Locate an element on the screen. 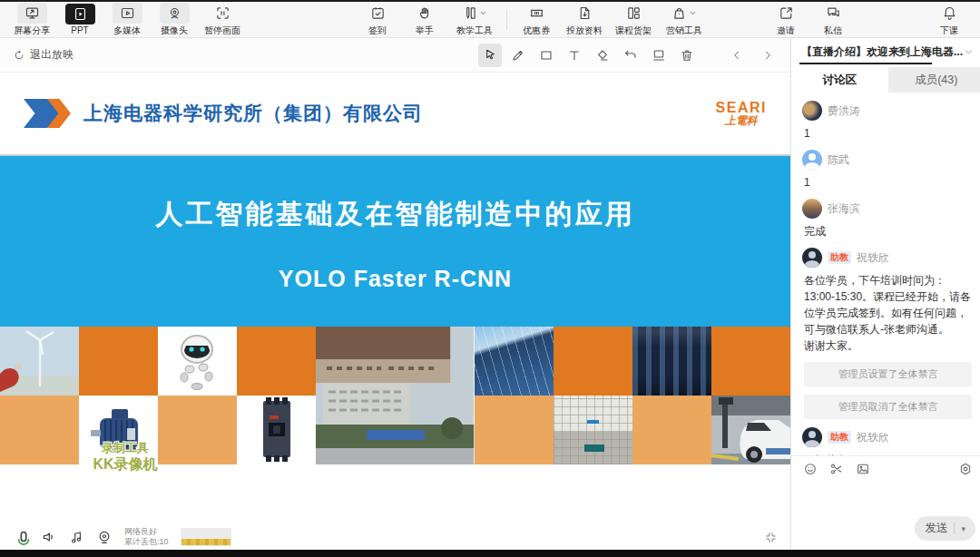 The width and height of the screenshot is (980, 557). exit-slideshow-button: 退出放映 is located at coordinates (44, 54).